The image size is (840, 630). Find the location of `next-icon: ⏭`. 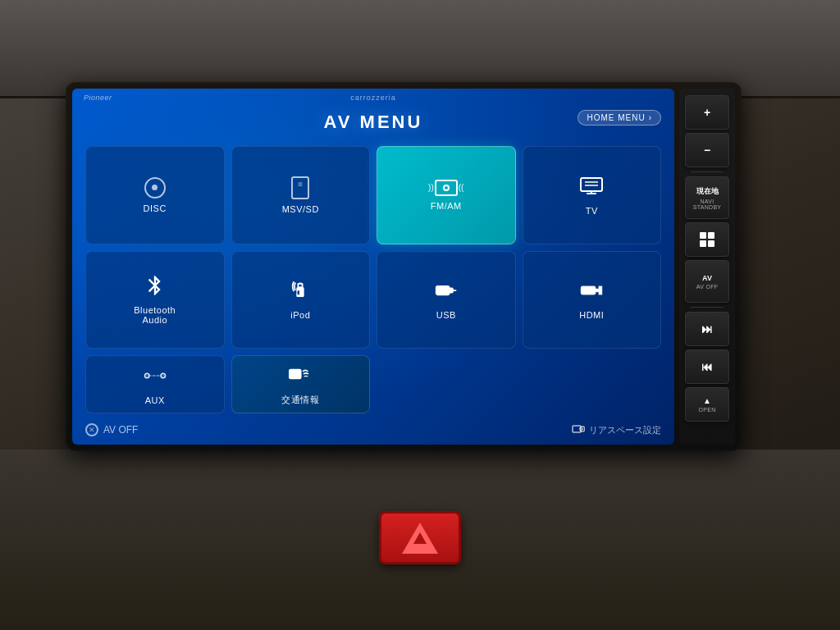

next-icon: ⏭ is located at coordinates (707, 329).